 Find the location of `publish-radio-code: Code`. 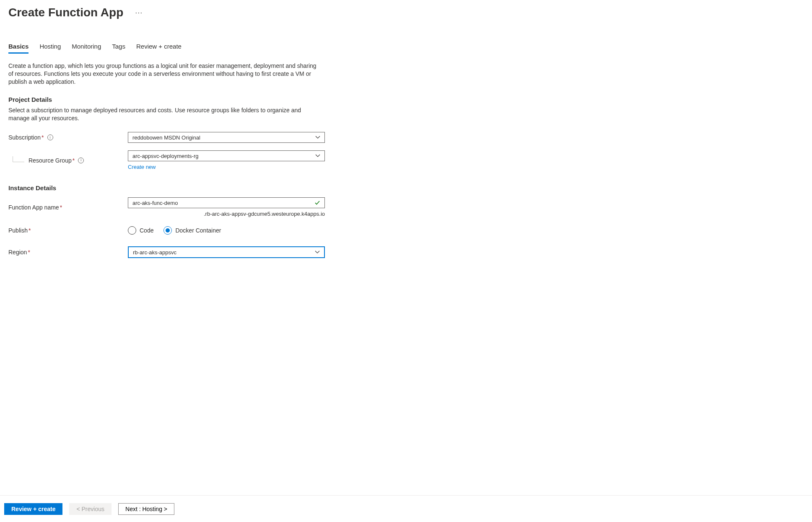

publish-radio-code: Code is located at coordinates (141, 230).